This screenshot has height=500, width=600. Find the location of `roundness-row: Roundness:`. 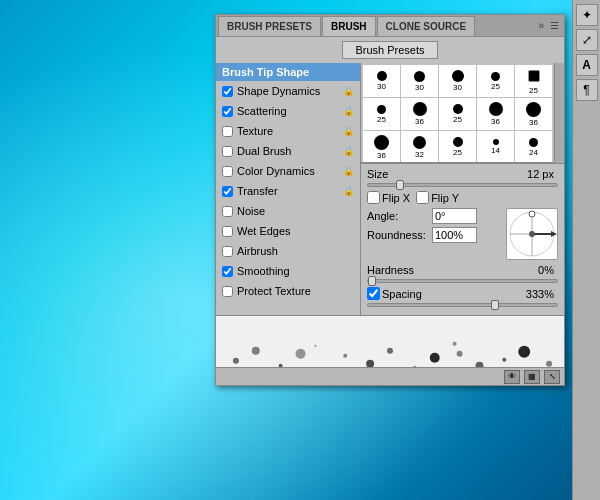

roundness-row: Roundness: is located at coordinates (434, 235).